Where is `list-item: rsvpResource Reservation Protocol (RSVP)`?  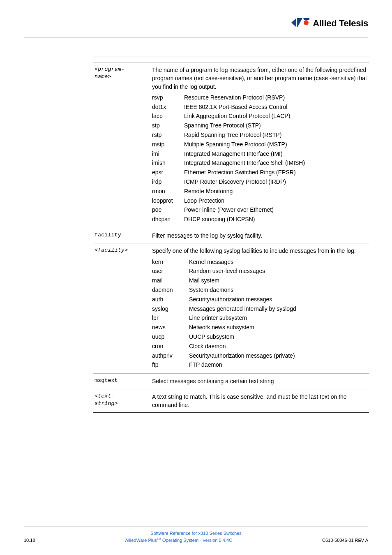 list-item: rsvpResource Reservation Protocol (RSVP) is located at coordinates (260, 97).